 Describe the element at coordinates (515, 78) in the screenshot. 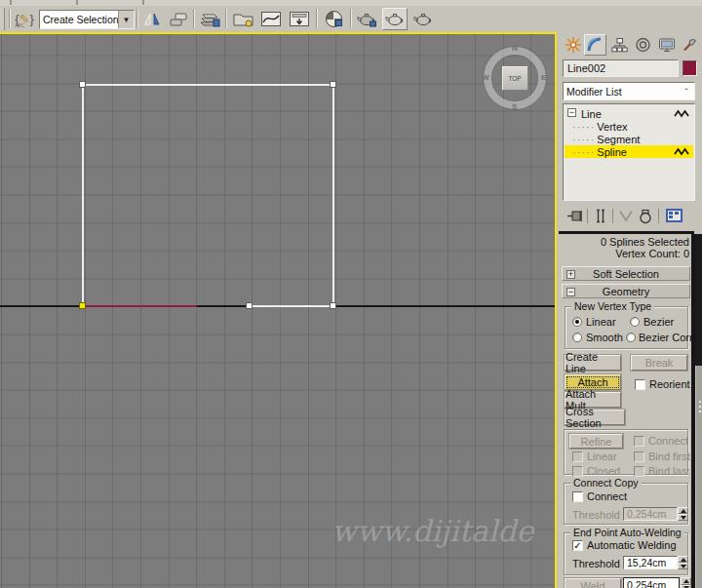

I see `viewcube-top-face: TOP` at that location.